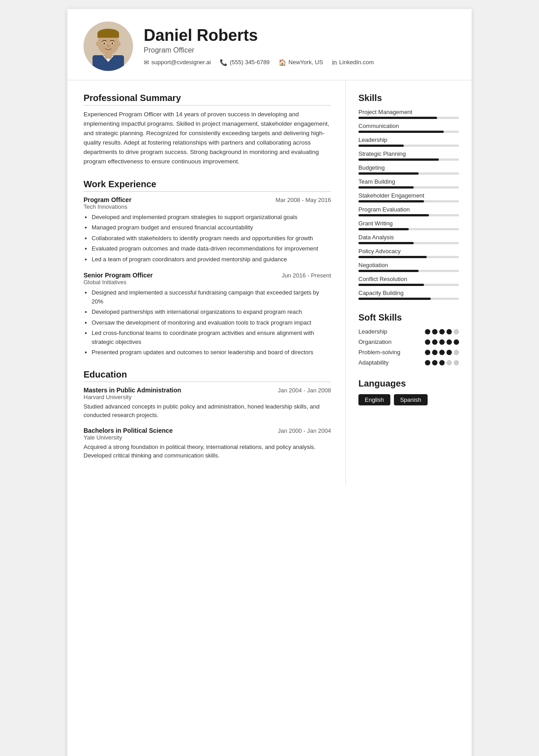 Image resolution: width=539 pixels, height=756 pixels. What do you see at coordinates (409, 293) in the screenshot?
I see `skill-name: Capacity Building` at bounding box center [409, 293].